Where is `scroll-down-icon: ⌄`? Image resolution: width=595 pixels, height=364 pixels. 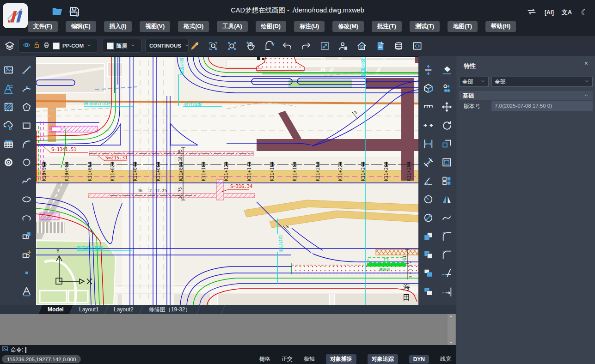
scroll-down-icon: ⌄ is located at coordinates (451, 342).